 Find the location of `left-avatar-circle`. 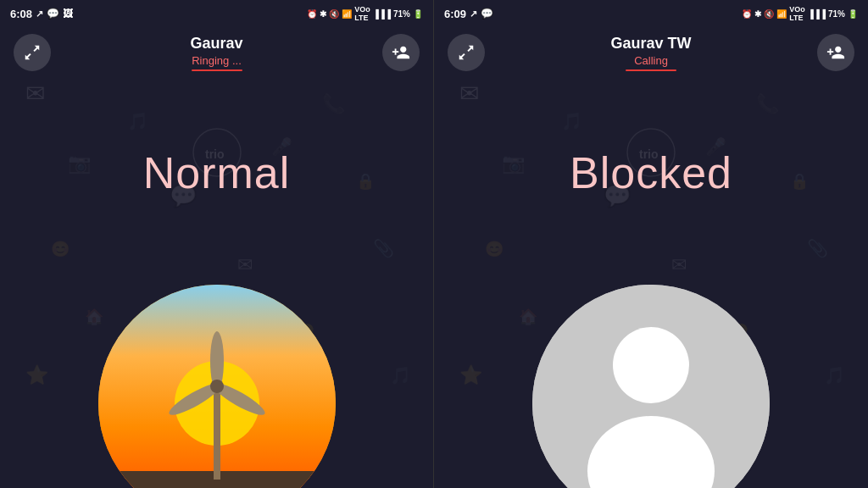

left-avatar-circle is located at coordinates (217, 386).